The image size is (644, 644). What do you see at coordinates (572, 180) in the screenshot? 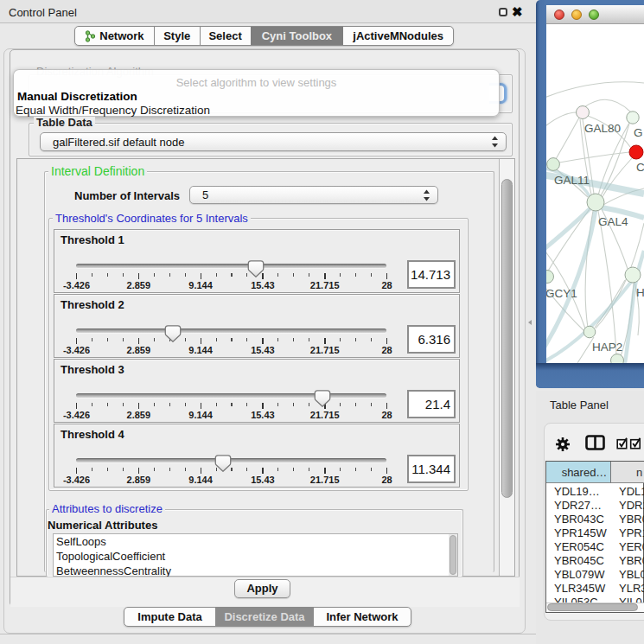
I see `svg-text: GAL11` at bounding box center [572, 180].